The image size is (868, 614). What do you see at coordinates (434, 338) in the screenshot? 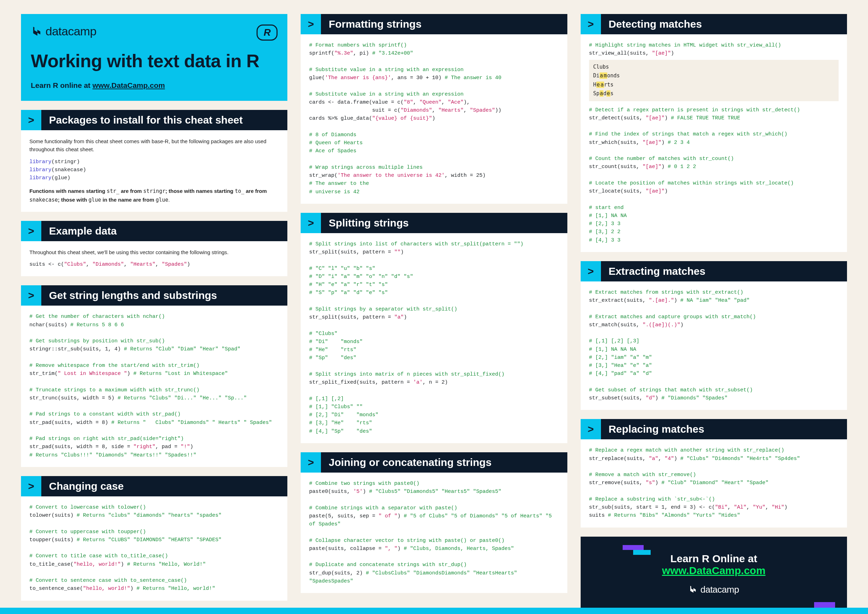
I see `code-block: # Split strings into list of characters …` at bounding box center [434, 338].